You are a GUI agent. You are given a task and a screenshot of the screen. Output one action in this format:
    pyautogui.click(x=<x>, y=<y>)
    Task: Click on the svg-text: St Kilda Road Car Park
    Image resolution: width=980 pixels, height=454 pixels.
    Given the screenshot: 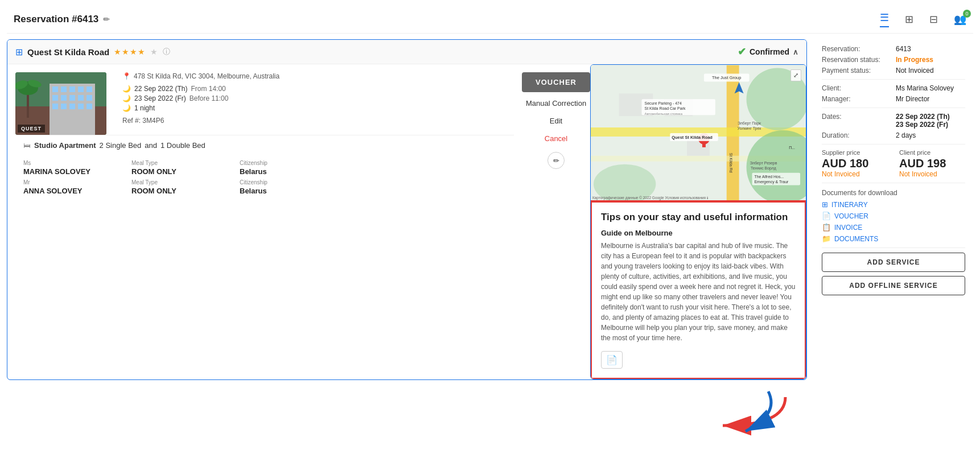 What is the action you would take?
    pyautogui.click(x=665, y=108)
    